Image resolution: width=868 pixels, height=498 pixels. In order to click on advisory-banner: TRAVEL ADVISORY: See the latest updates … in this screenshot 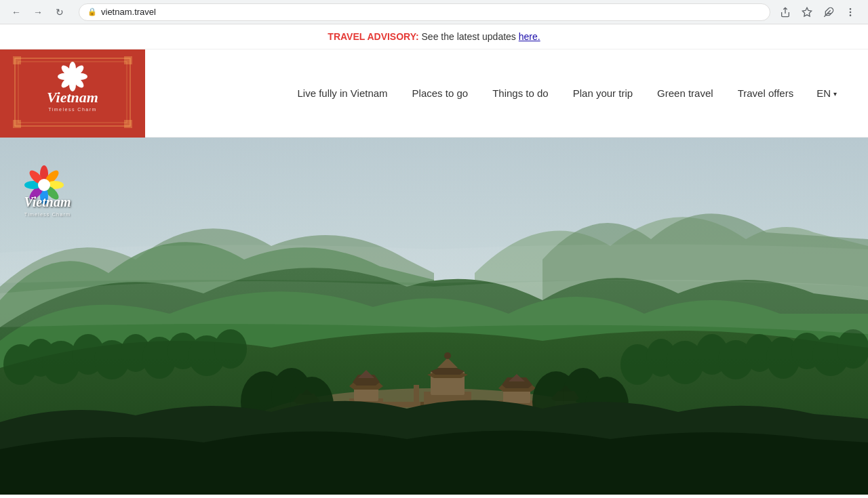, I will do `click(434, 37)`.